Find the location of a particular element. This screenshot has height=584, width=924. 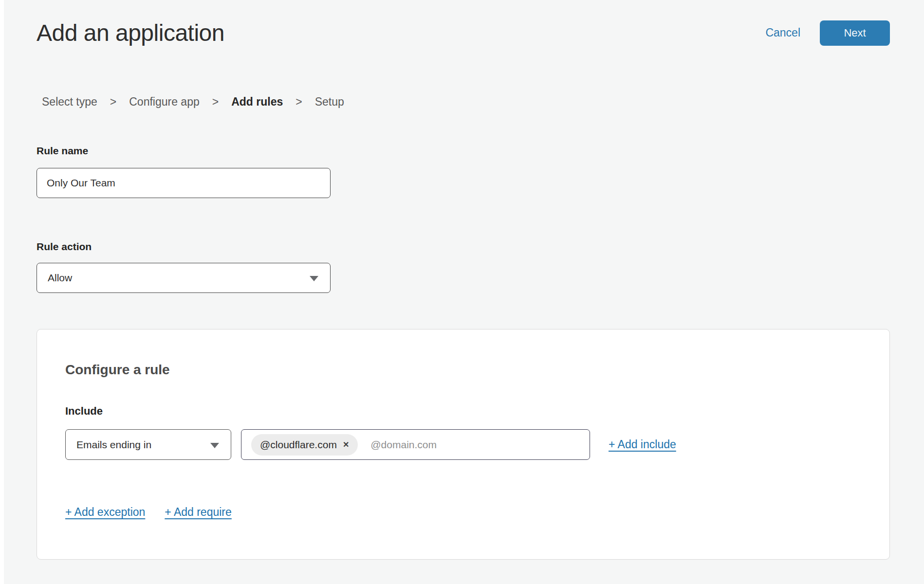

close-icon: ✕ is located at coordinates (346, 445).